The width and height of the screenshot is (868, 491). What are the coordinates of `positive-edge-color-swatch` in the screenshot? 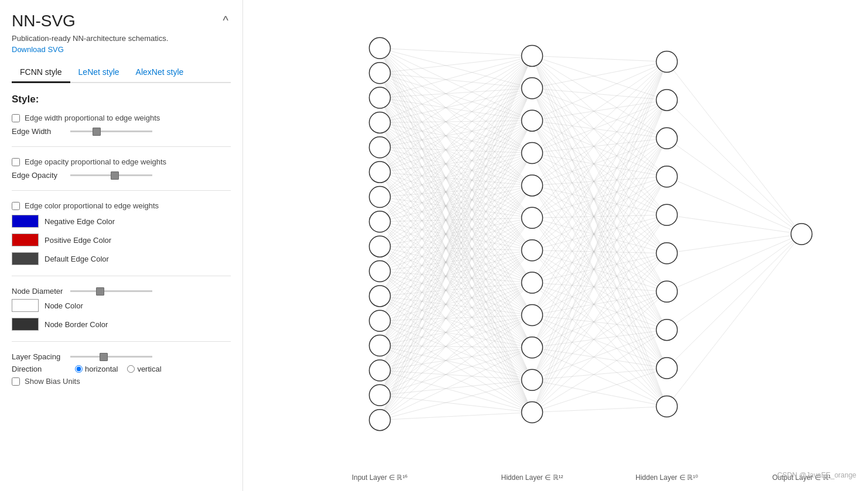 It's located at (25, 240).